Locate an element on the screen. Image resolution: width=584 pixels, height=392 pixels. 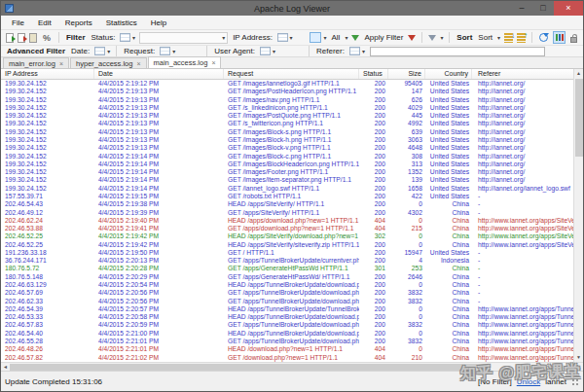
horizontal-scrollbar: ◄ ► is located at coordinates (292, 366).